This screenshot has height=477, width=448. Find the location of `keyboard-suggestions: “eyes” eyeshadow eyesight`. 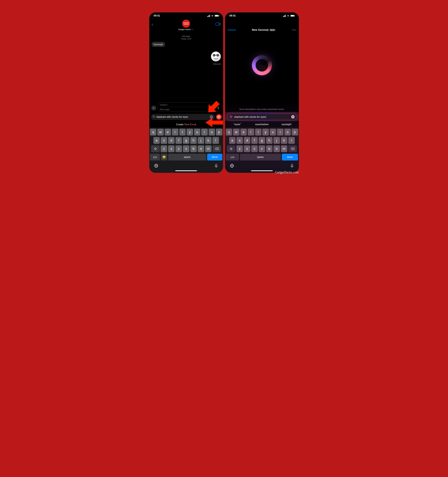

keyboard-suggestions: “eyes” eyeshadow eyesight is located at coordinates (262, 124).